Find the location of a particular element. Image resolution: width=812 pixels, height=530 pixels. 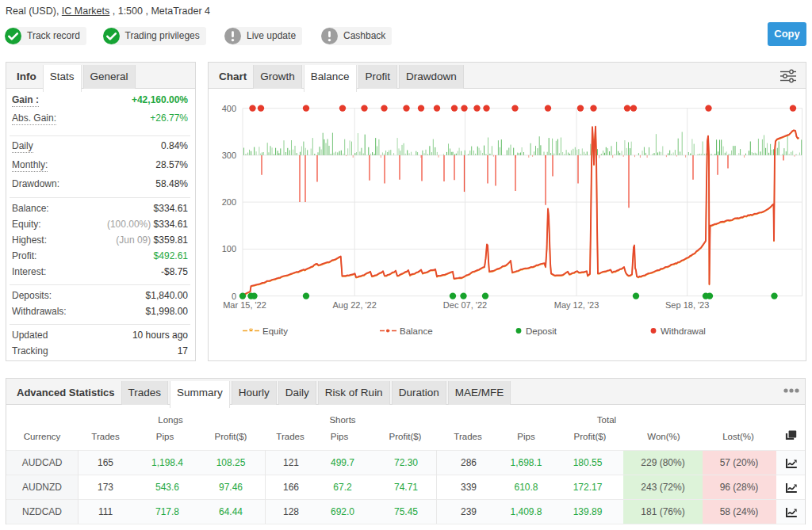

svg-text: 0 is located at coordinates (234, 296).